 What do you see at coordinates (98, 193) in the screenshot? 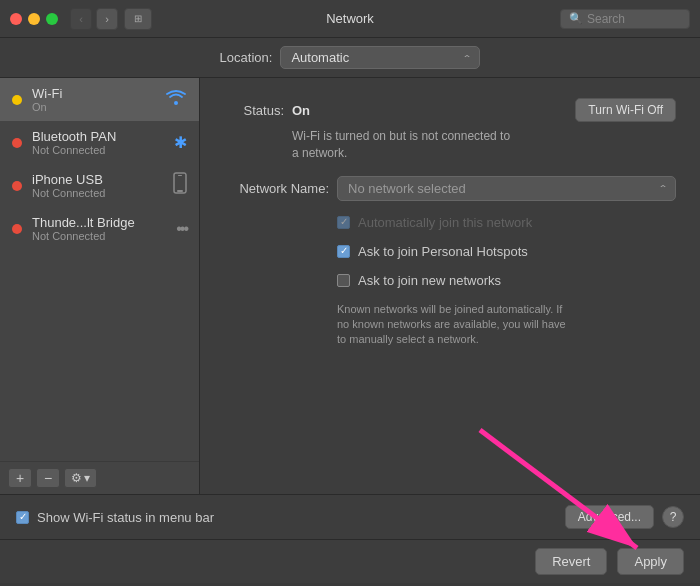
I see `iphone-status: Not Connected` at bounding box center [98, 193].